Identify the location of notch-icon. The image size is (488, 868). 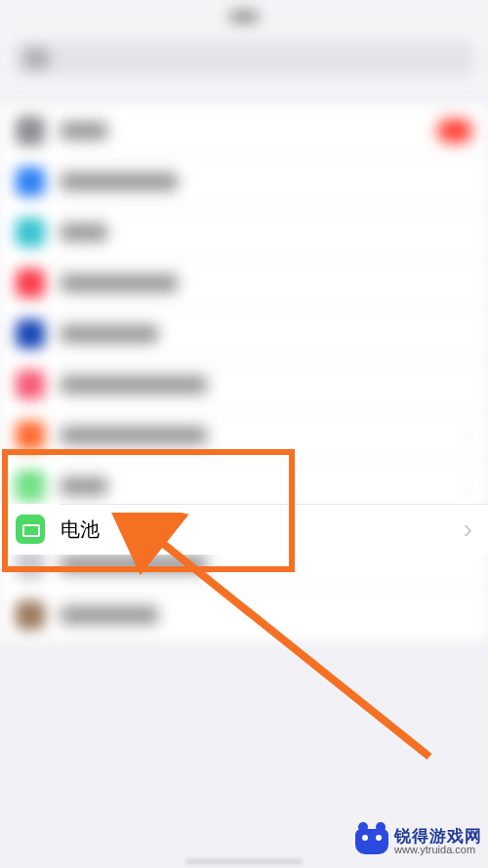
(244, 17).